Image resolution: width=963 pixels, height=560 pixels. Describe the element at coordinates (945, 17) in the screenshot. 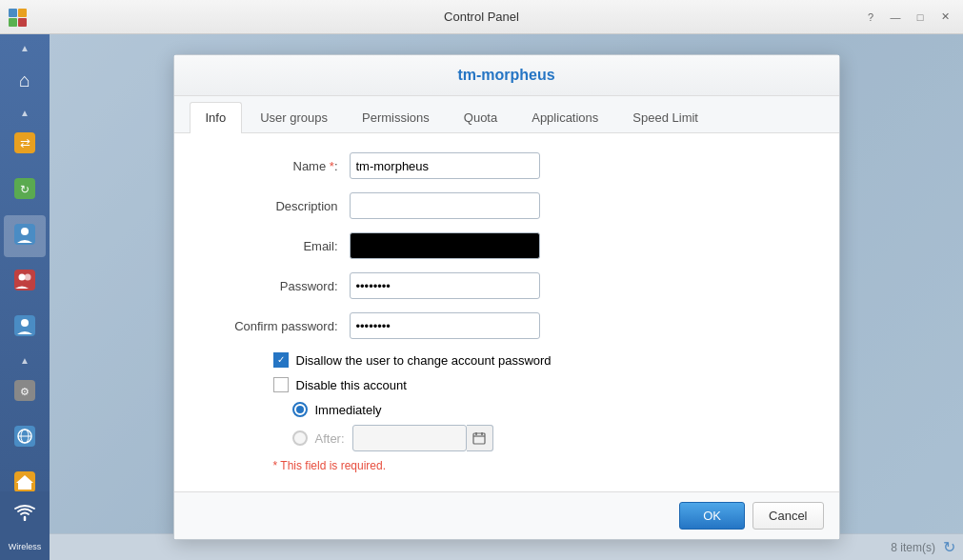

I see `close-button: ✕` at that location.